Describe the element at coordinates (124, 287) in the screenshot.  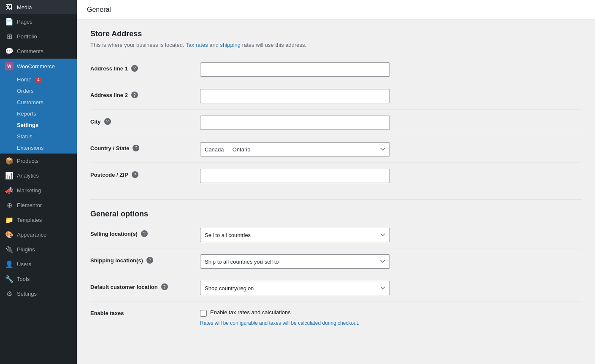
I see `default-customer-location-label: Default customer location` at that location.